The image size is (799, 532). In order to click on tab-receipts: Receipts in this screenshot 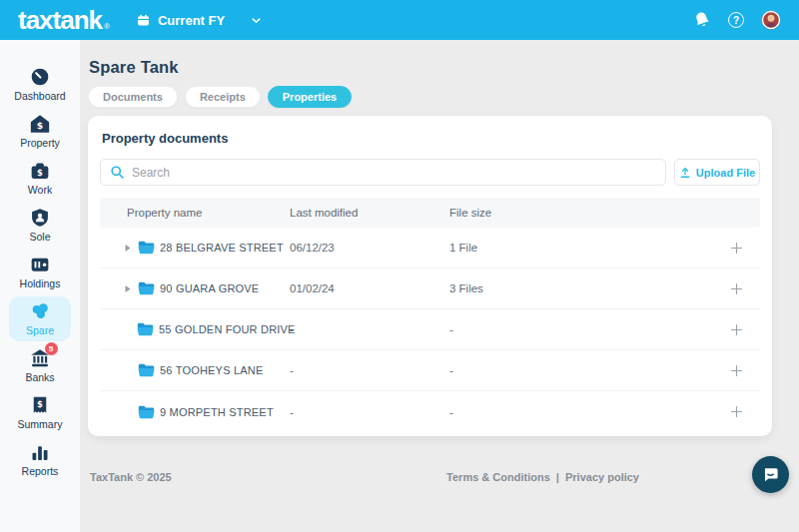, I will do `click(223, 97)`.